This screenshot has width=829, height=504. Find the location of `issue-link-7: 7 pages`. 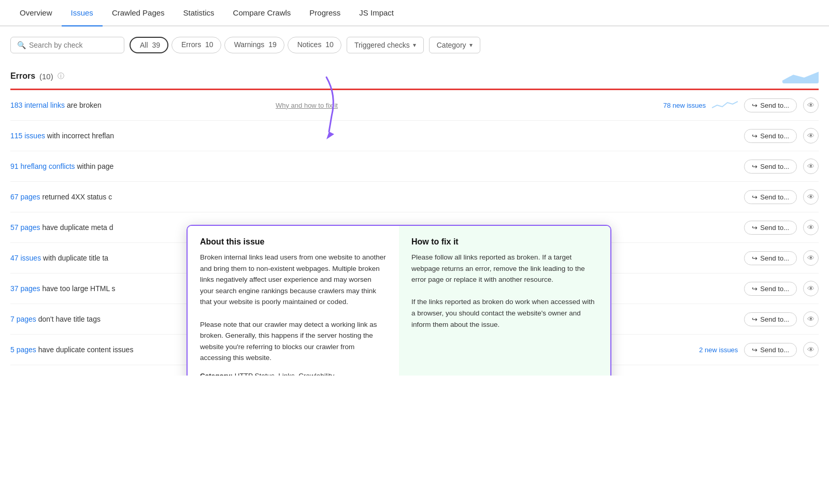

issue-link-7: 7 pages is located at coordinates (23, 319).